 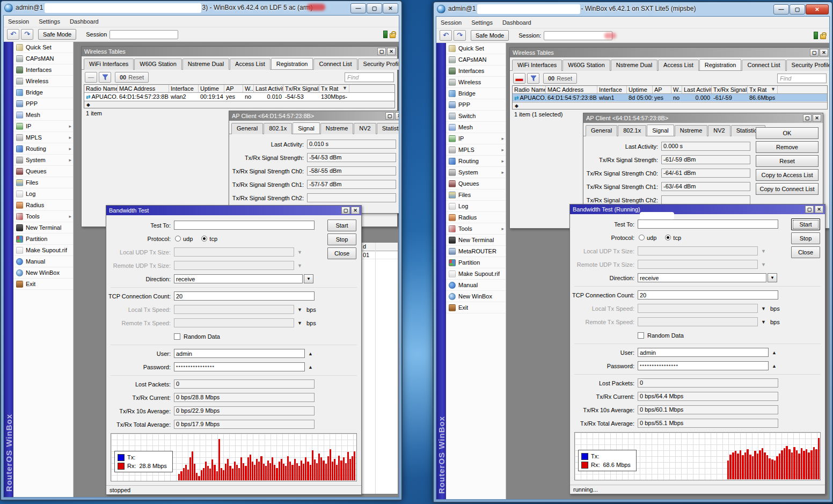 I want to click on ap-client-titlebar: AP Client <64:D1:54:57:23:8B> ▢ ✕, so click(x=703, y=118).